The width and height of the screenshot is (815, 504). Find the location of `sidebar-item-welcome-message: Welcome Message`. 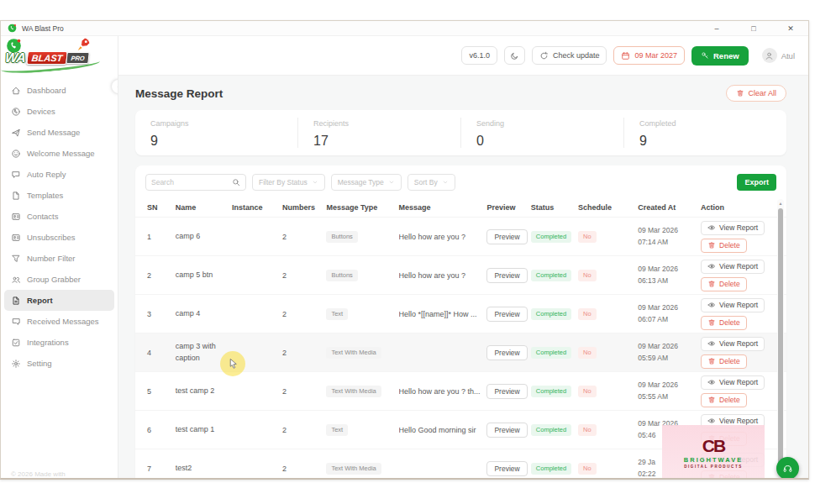

sidebar-item-welcome-message: Welcome Message is located at coordinates (59, 153).